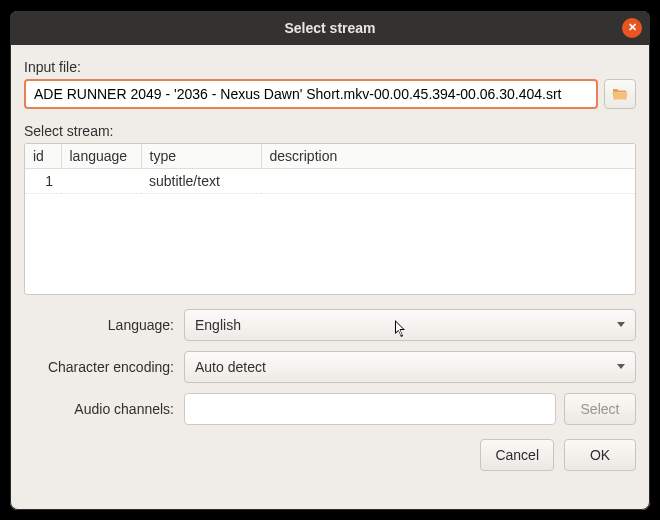 The width and height of the screenshot is (660, 520). I want to click on table-row: 1 subtitle/text, so click(330, 180).